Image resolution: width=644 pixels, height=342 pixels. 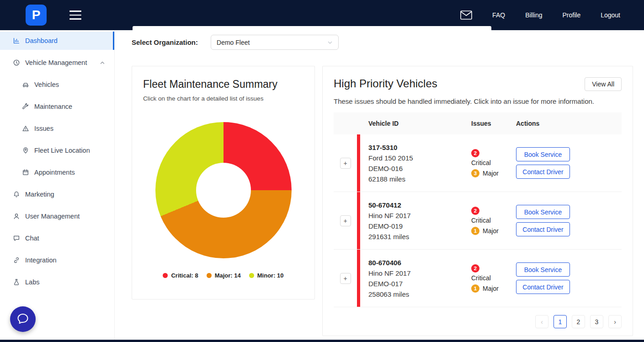 I want to click on vehicle-id: 80-670406, so click(x=420, y=262).